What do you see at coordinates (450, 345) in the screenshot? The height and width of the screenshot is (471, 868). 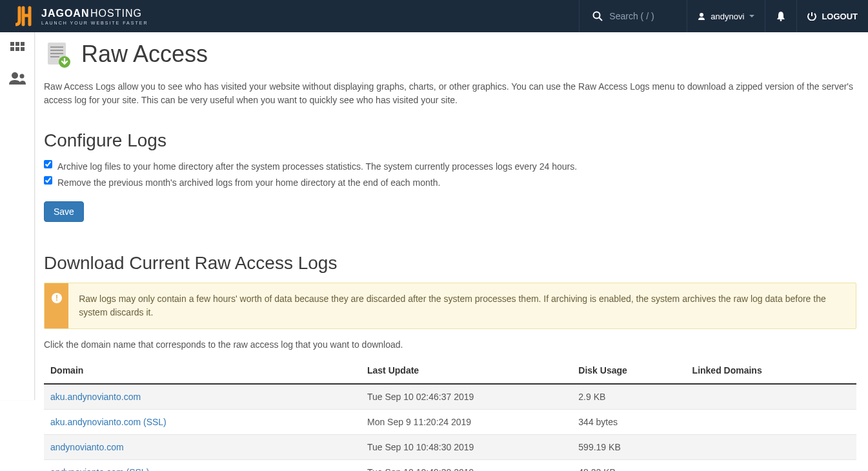 I see `download-hint: Click the domain name that corresponds t…` at bounding box center [450, 345].